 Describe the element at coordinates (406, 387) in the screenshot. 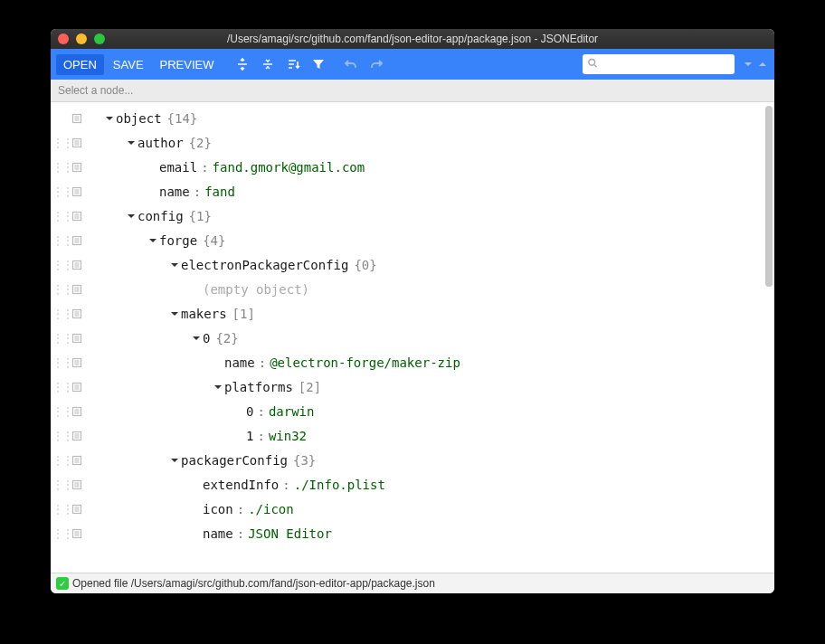

I see `tree-row: ⋮⋮platforms[2]` at that location.